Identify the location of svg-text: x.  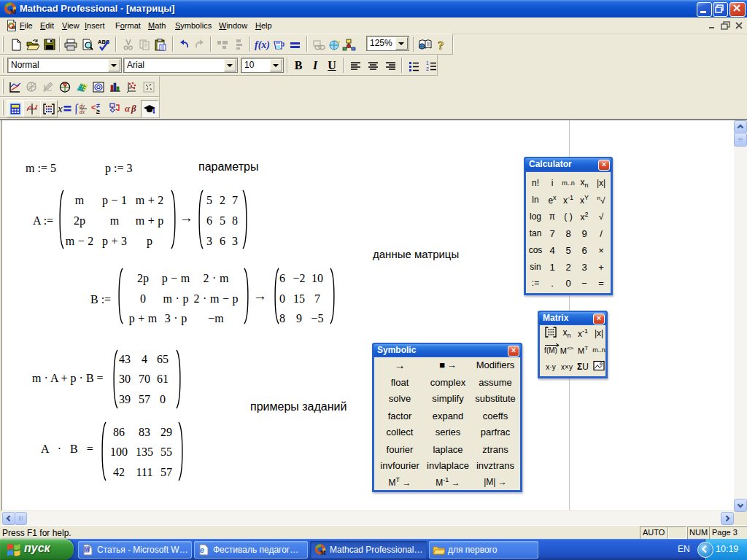
(60, 109).